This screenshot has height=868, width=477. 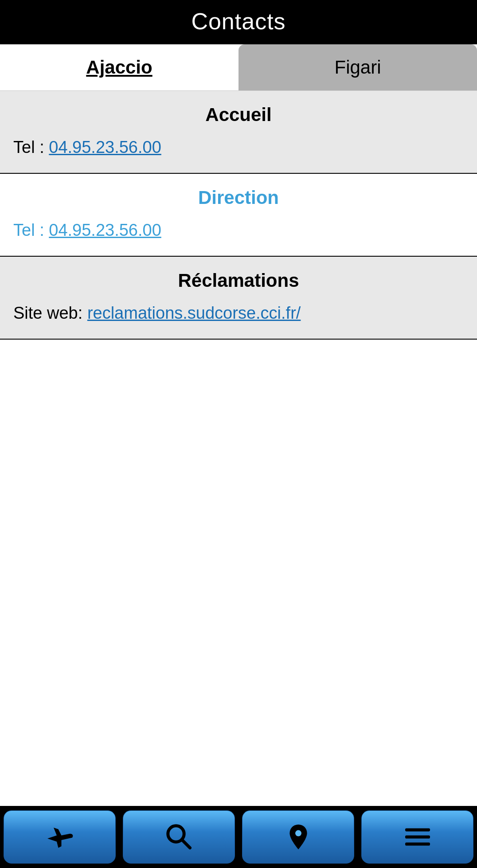 I want to click on accueil-tel-link: 04.95.23.56.00, so click(x=105, y=147).